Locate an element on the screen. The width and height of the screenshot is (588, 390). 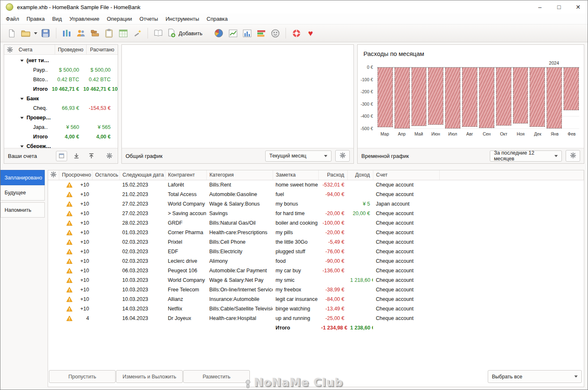
scheduled-row: +1010.03.2023World CompanyWage & Salary:… is located at coordinates (316, 280).